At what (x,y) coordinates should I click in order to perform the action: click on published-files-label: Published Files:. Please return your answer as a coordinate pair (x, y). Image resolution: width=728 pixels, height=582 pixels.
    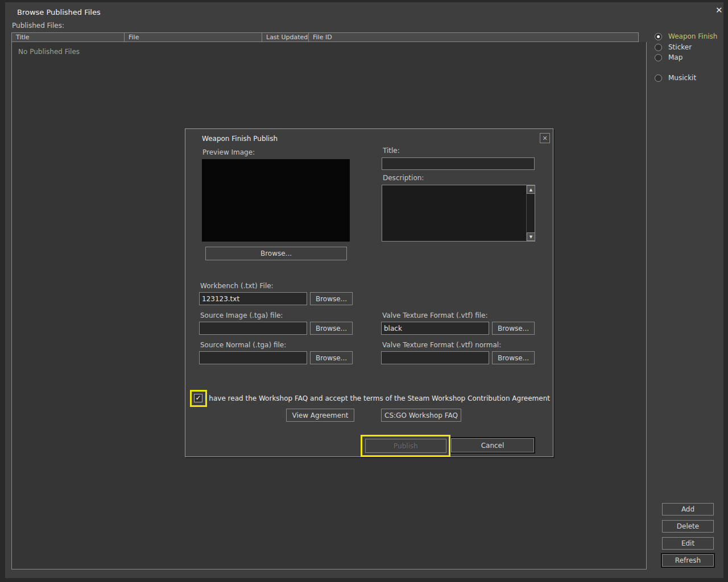
    Looking at the image, I should click on (38, 26).